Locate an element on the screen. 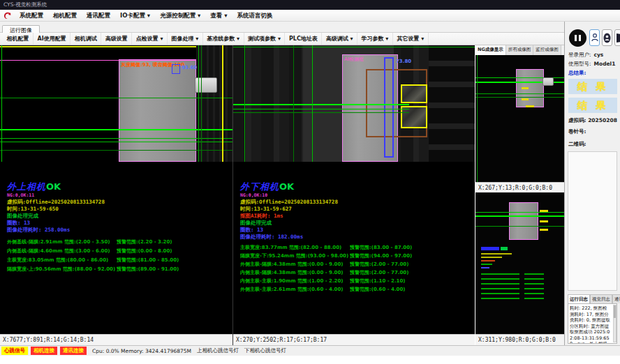 This screenshot has height=364, width=620. pixel-coords-lower: X:270;Y:2502;R:17;G:17;B:17 is located at coordinates (354, 340).